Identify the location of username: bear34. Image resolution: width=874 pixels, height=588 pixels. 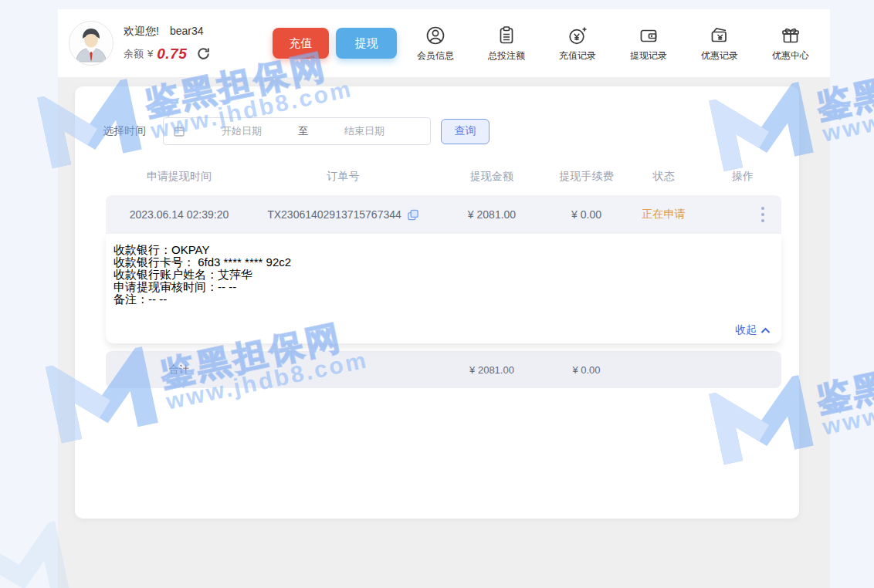
(187, 31).